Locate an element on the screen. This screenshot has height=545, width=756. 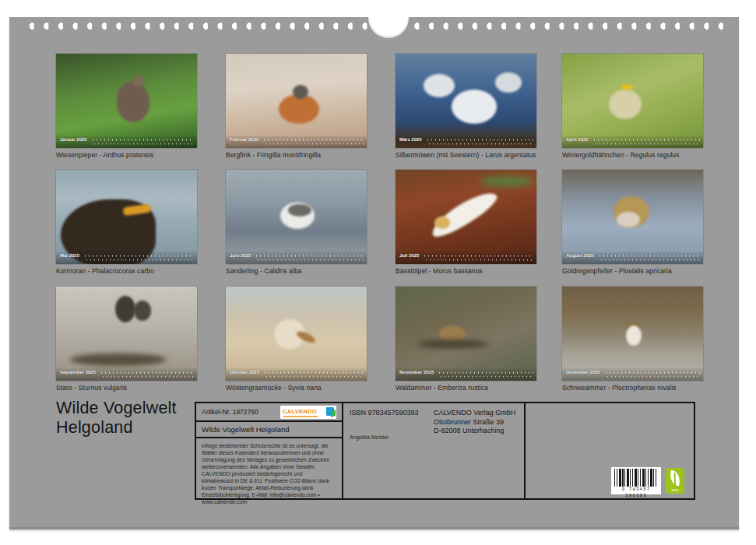
mini-calendar-strip: Juli 2025 is located at coordinates (466, 258).